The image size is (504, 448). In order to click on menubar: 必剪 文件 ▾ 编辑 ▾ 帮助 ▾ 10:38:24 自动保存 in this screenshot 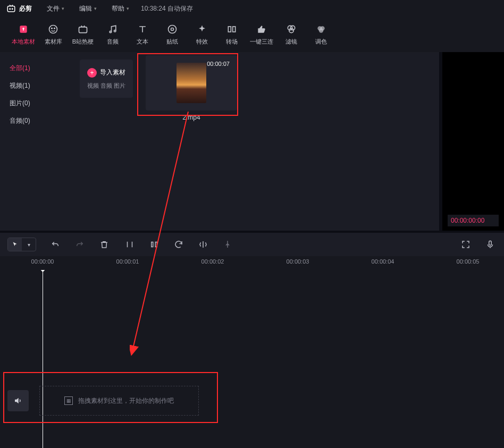, I will do `click(252, 9)`.